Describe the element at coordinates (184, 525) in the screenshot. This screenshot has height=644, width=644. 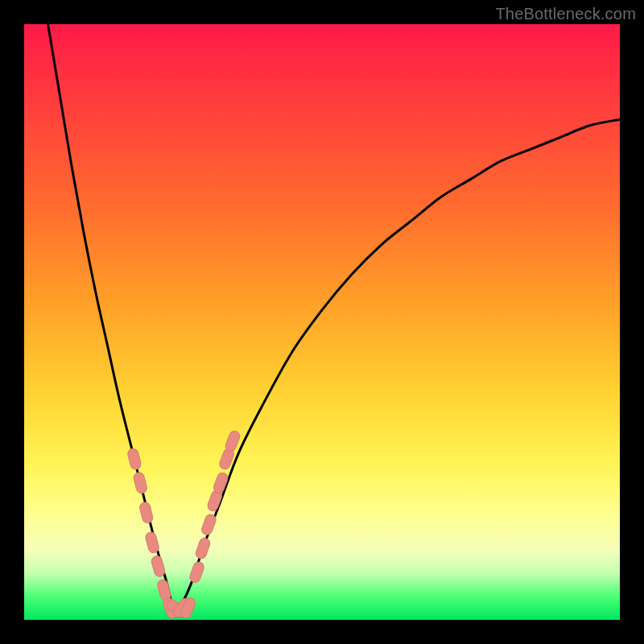
I see `data-markers` at that location.